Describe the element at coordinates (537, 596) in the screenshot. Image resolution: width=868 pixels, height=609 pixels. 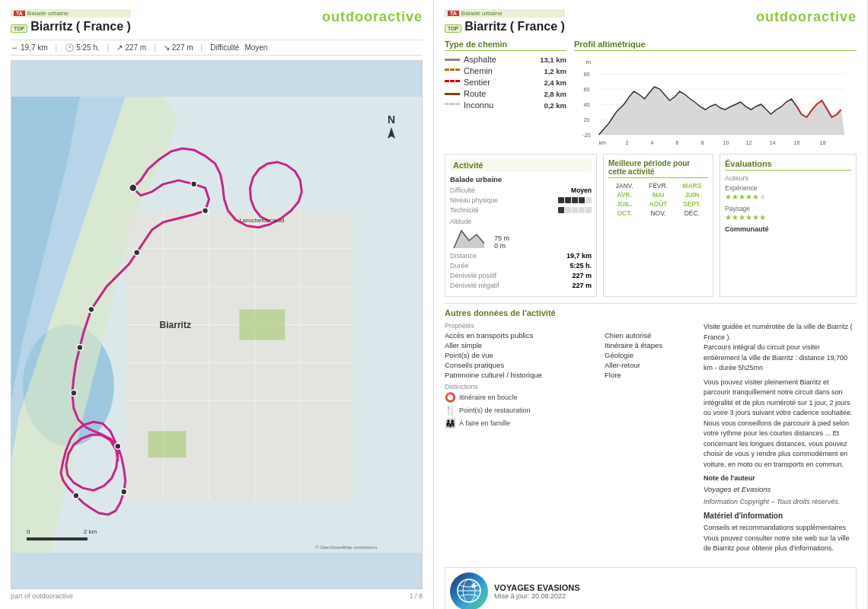
I see `voyages-date: Mise à jour: 20.08.2022` at that location.